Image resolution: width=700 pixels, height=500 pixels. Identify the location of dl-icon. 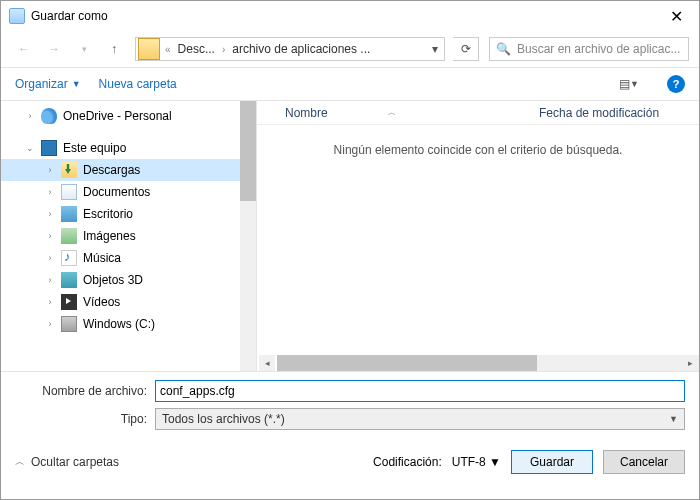
(69, 170).